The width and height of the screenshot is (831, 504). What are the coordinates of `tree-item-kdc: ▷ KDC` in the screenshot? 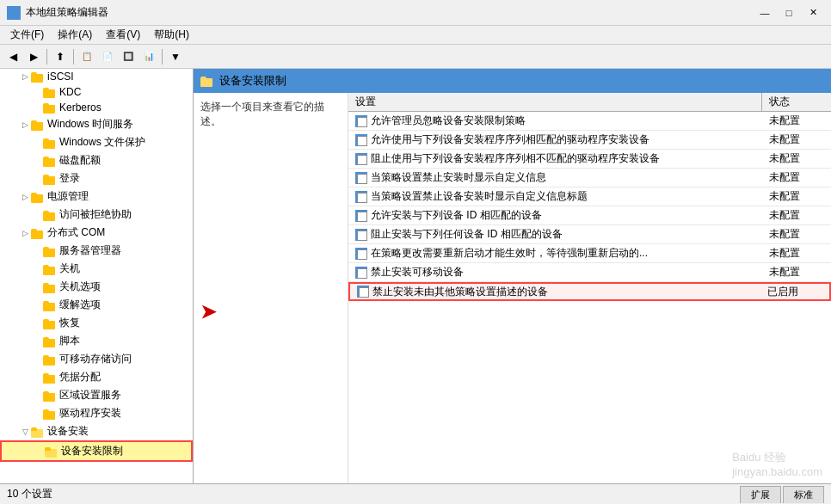 It's located at (96, 92).